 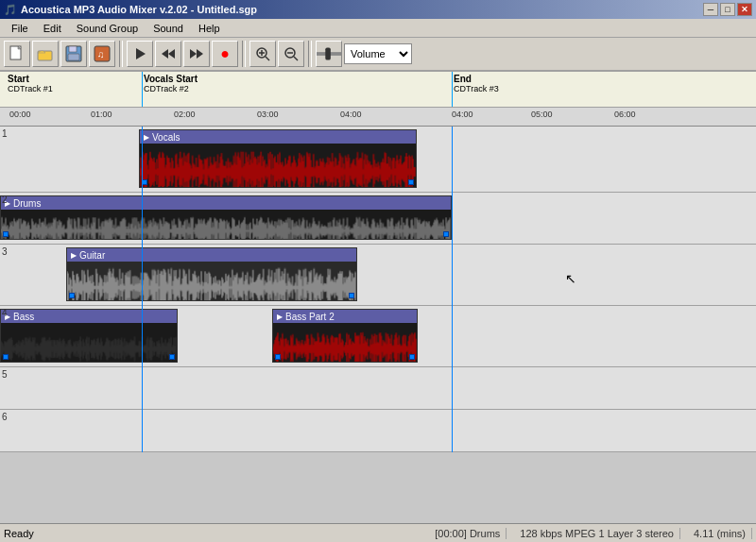 What do you see at coordinates (378, 276) in the screenshot?
I see `track-row-3: 3 ▶ Guitar ↖` at bounding box center [378, 276].